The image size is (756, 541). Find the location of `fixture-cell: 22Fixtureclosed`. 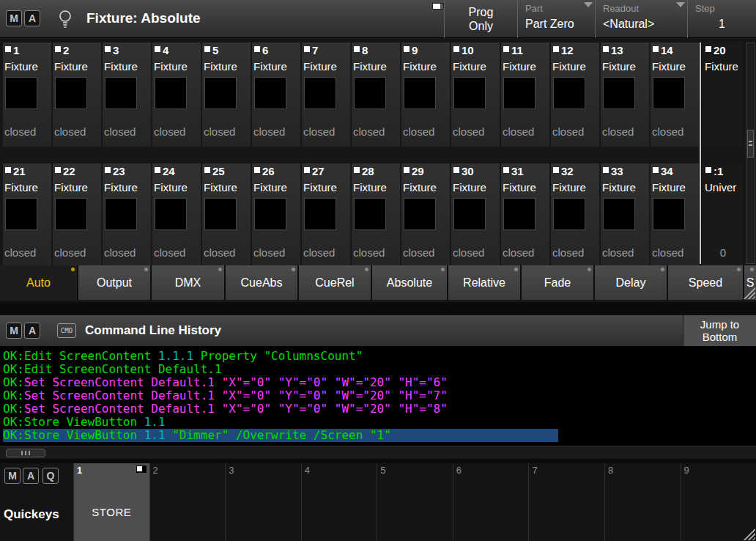

fixture-cell: 22Fixtureclosed is located at coordinates (77, 216).